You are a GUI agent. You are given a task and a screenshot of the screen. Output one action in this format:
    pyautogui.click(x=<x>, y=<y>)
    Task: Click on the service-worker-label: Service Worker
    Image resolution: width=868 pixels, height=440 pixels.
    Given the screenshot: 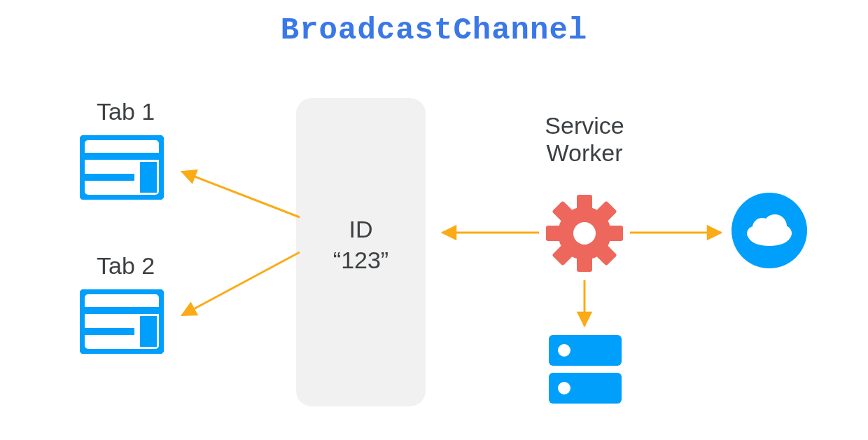 What is the action you would take?
    pyautogui.click(x=584, y=139)
    